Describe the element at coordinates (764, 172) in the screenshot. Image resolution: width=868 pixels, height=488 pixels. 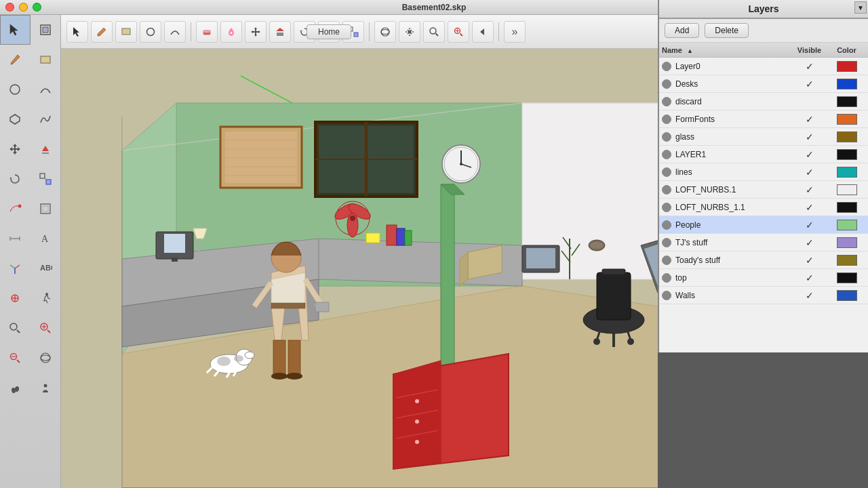
I see `layer-row: lines✓` at that location.